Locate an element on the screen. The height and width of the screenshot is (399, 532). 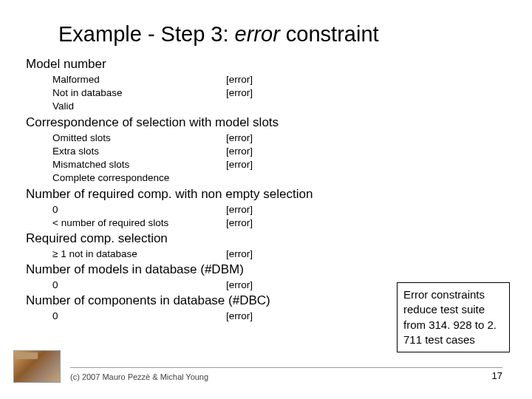
list-item: Mismatched slots[error] is located at coordinates (205, 165).